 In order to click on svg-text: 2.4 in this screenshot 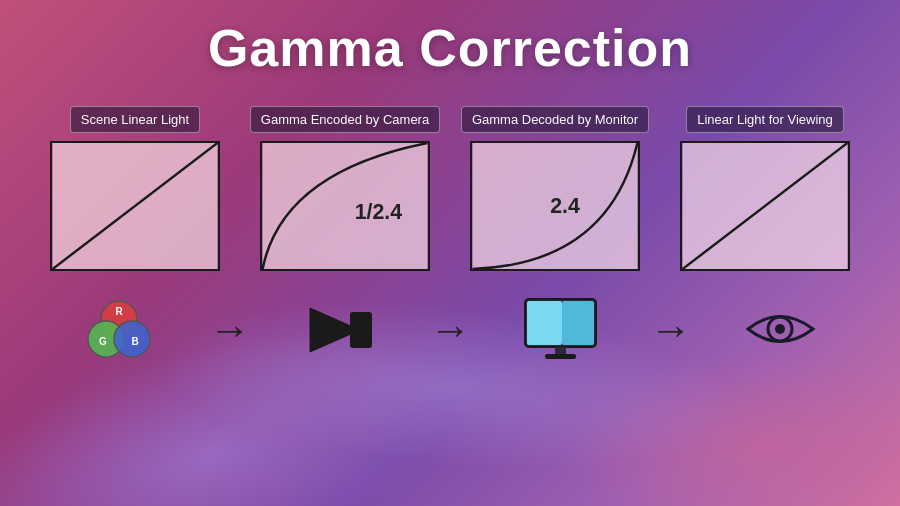, I will do `click(565, 206)`.